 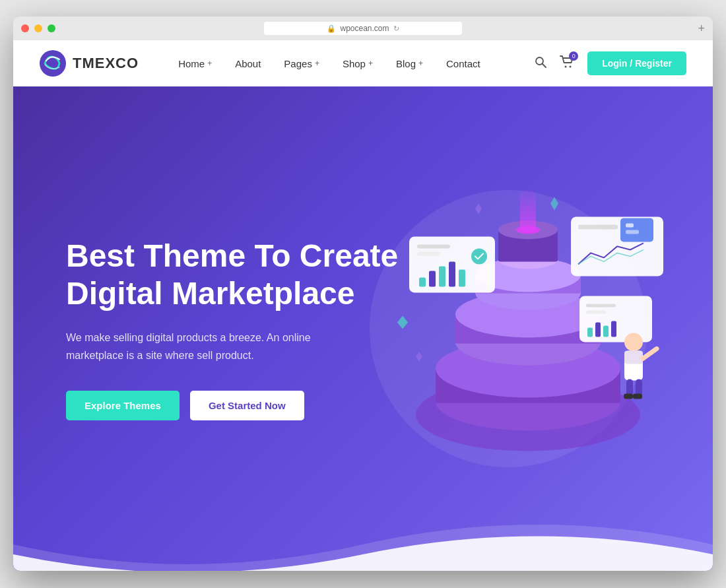 What do you see at coordinates (574, 56) in the screenshot?
I see `cart-count: 0` at bounding box center [574, 56].